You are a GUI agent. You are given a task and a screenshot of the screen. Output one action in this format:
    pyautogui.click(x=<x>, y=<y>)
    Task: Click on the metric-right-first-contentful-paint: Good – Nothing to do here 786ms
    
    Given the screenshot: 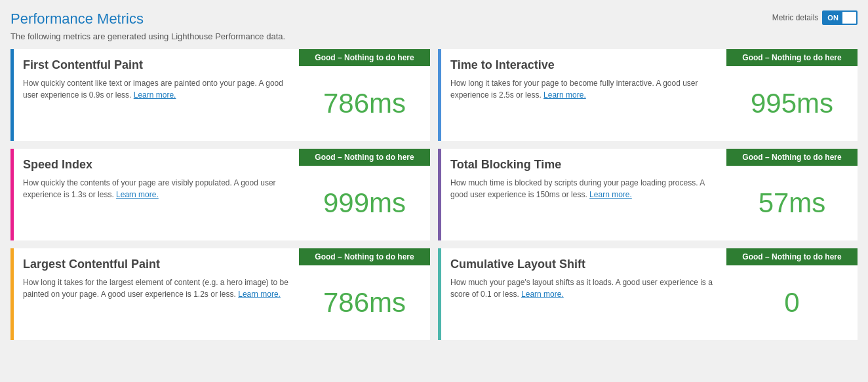 What is the action you would take?
    pyautogui.click(x=365, y=95)
    